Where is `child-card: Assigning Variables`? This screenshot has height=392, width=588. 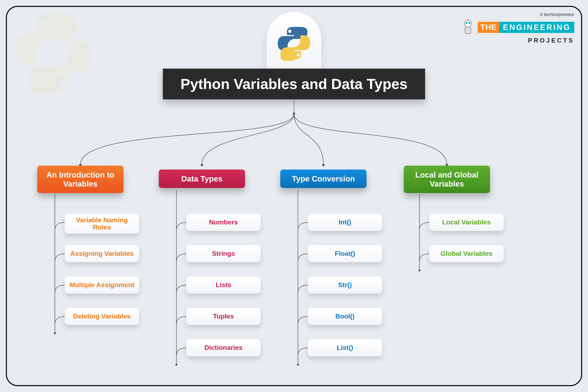
child-card: Assigning Variables is located at coordinates (102, 254).